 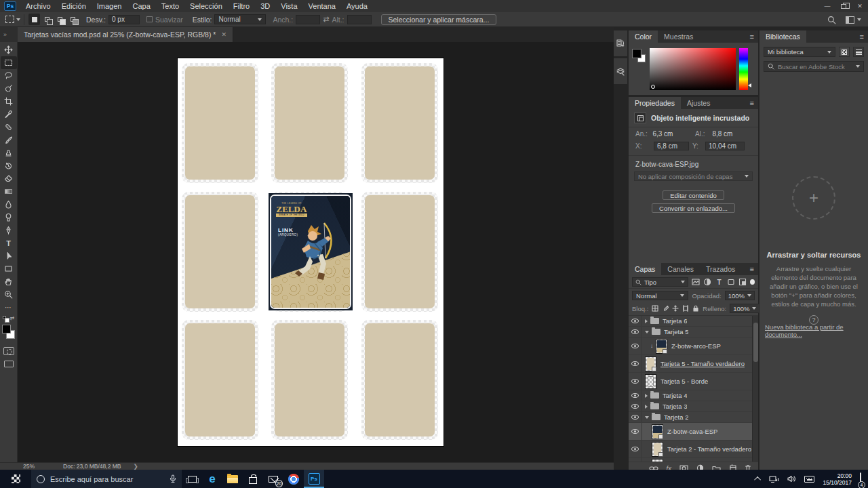 I want to click on toolbar-collapse-button: », so click(x=9, y=35).